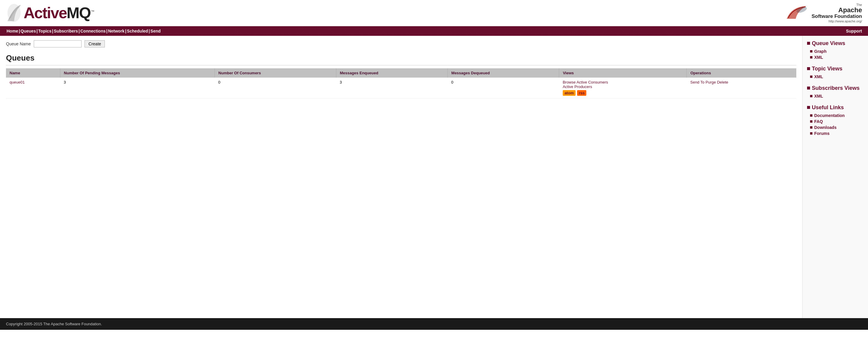 The height and width of the screenshot is (342, 868). Describe the element at coordinates (818, 122) in the screenshot. I see `faq-link: FAQ` at that location.